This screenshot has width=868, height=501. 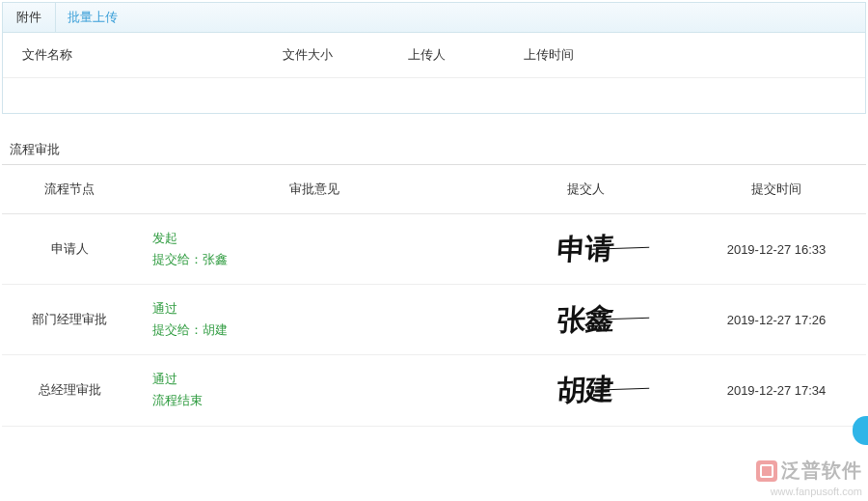 I want to click on bulk-upload-button: 批量上传, so click(x=93, y=17).